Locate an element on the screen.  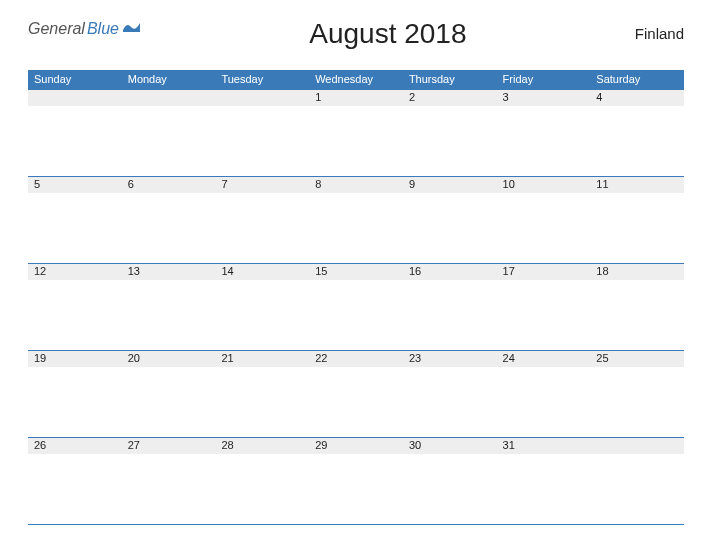
week-row: 19 20 21 22 23 24 25 is located at coordinates (356, 394).